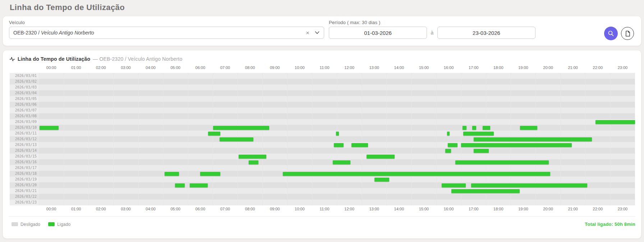 The width and height of the screenshot is (644, 242). I want to click on search-button, so click(611, 33).